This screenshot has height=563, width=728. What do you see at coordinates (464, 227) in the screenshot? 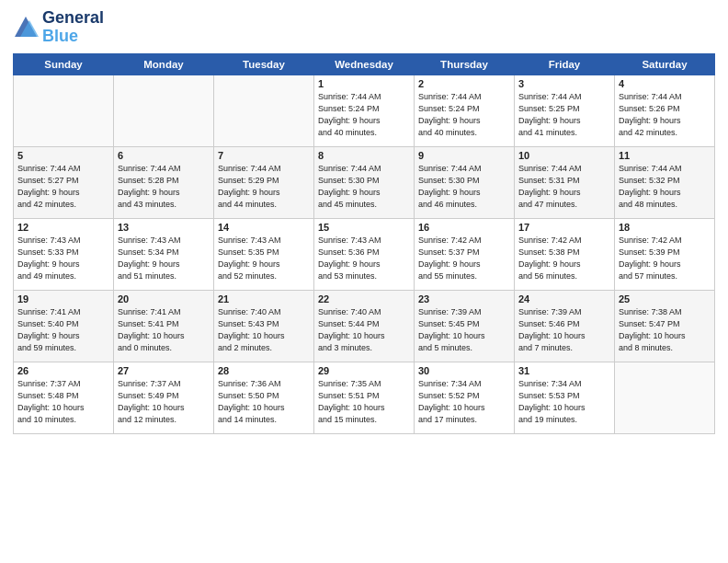
I see `day-number: 16` at bounding box center [464, 227].